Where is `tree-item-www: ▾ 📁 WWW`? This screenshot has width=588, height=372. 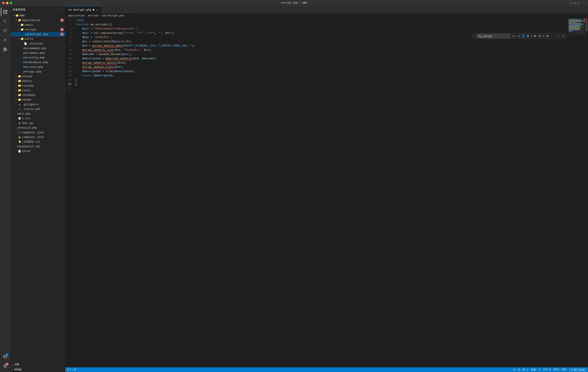 tree-item-www: ▾ 📁 WWW is located at coordinates (38, 16).